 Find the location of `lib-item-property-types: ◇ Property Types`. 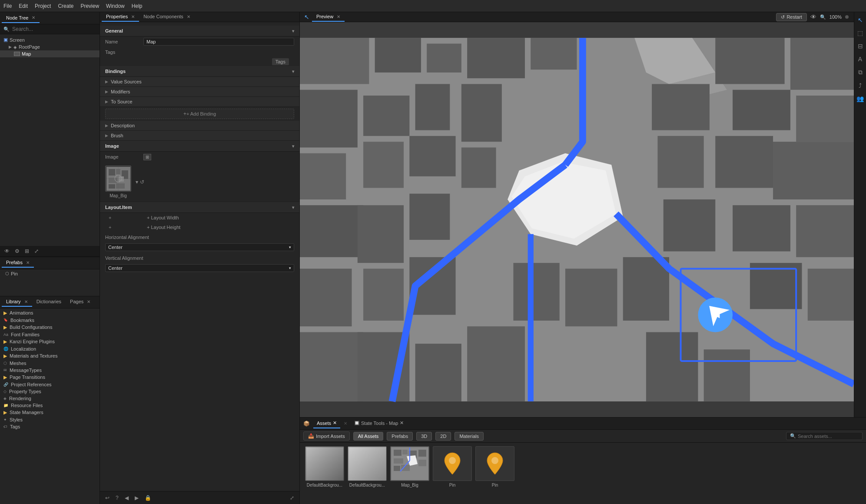

lib-item-property-types: ◇ Property Types is located at coordinates (50, 391).